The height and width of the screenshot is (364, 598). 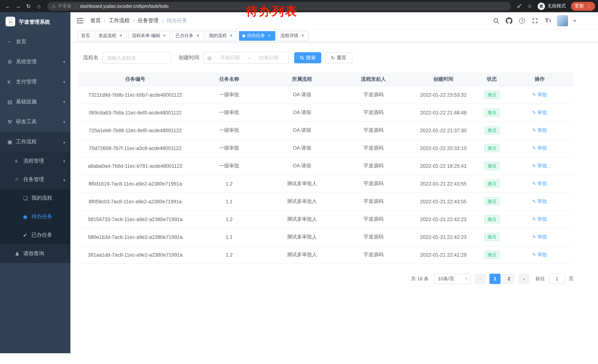 What do you see at coordinates (326, 284) in the screenshot?
I see `pagination: 共 16 条 10条/页 ▾ ‹ 12 › 前往 页` at bounding box center [326, 284].